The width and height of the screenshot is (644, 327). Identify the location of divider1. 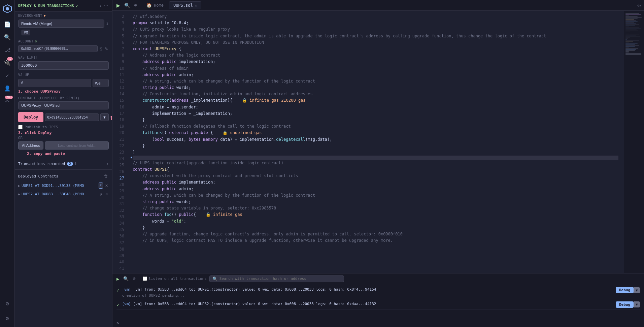
(63, 158).